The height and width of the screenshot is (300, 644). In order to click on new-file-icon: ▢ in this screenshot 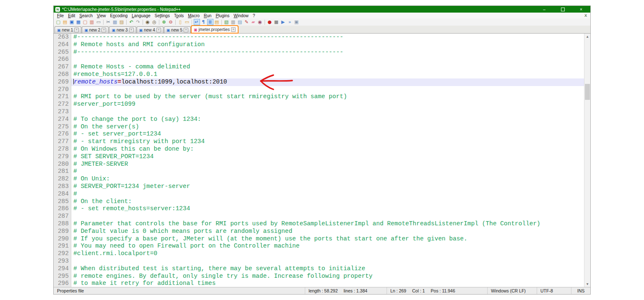, I will do `click(59, 22)`.